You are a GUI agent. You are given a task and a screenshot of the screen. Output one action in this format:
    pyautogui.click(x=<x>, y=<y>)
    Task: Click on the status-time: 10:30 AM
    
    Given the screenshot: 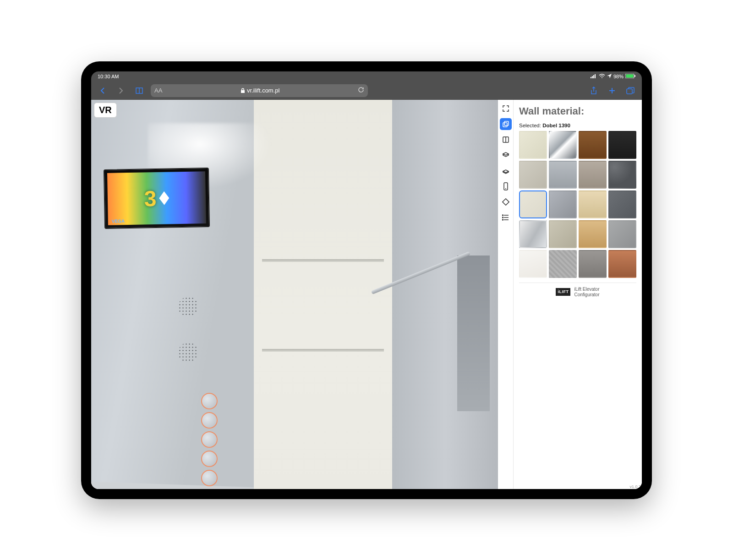 What is the action you would take?
    pyautogui.click(x=108, y=76)
    